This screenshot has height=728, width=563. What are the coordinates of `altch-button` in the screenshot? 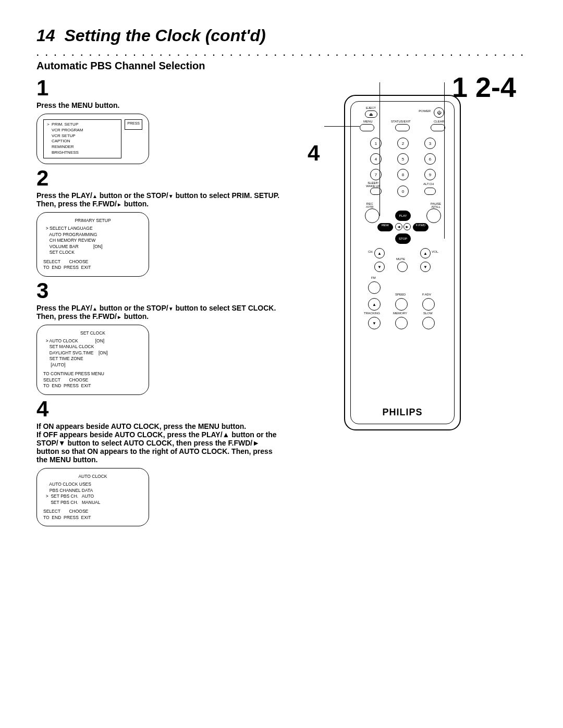 It's located at (430, 191).